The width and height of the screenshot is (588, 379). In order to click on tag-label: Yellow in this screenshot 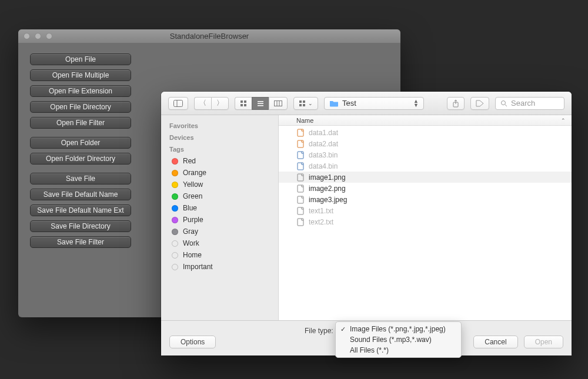, I will do `click(193, 185)`.